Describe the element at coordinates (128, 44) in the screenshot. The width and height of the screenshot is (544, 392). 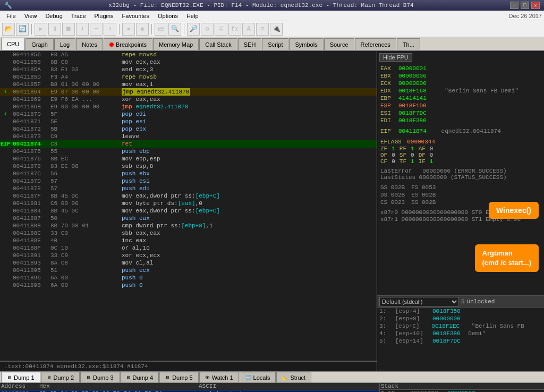
I see `tab-breakpoints: Breakpoints` at that location.